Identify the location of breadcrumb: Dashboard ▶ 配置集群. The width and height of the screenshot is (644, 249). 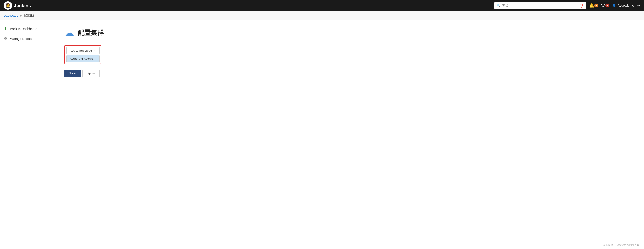
(322, 16).